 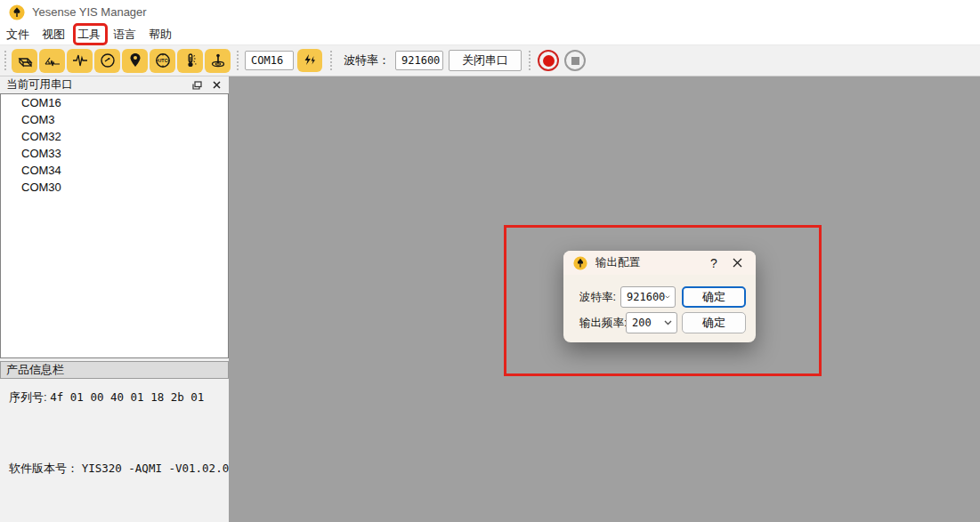 What do you see at coordinates (548, 60) in the screenshot?
I see `record-button` at bounding box center [548, 60].